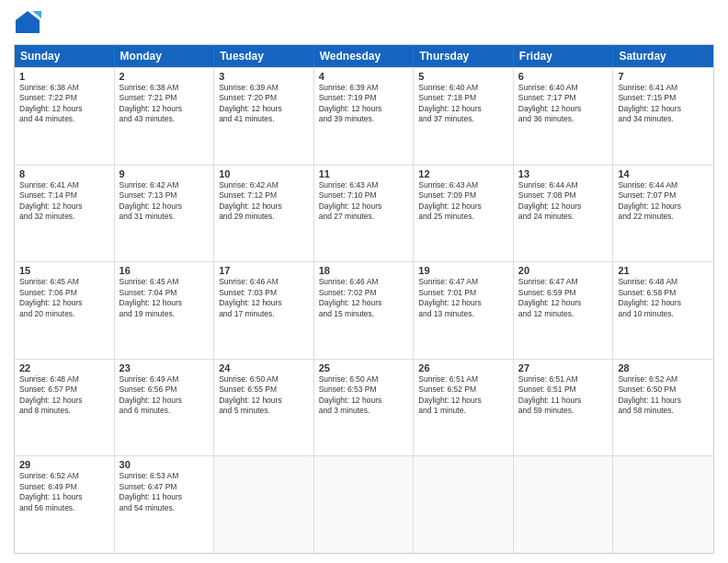 This screenshot has width=728, height=563. I want to click on calendar-cell: 29Sunrise: 6:52 AMSunset: 6:49 PMDayligh…, so click(64, 504).